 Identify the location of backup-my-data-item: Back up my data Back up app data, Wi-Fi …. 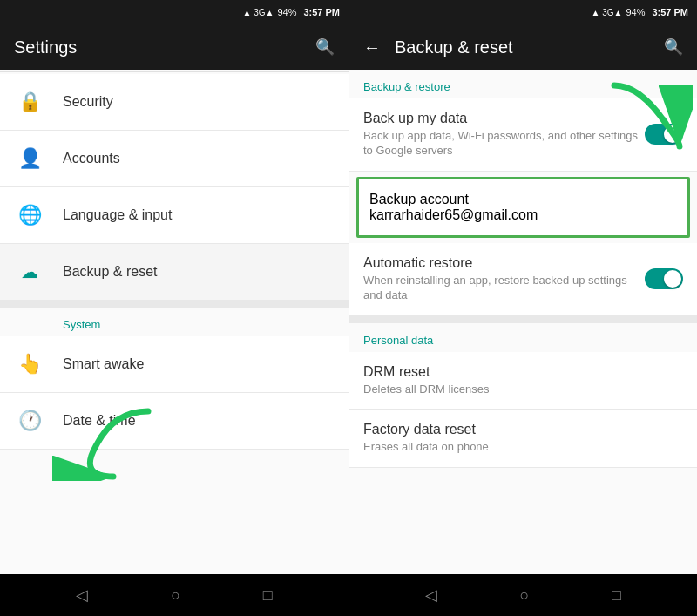
(523, 135).